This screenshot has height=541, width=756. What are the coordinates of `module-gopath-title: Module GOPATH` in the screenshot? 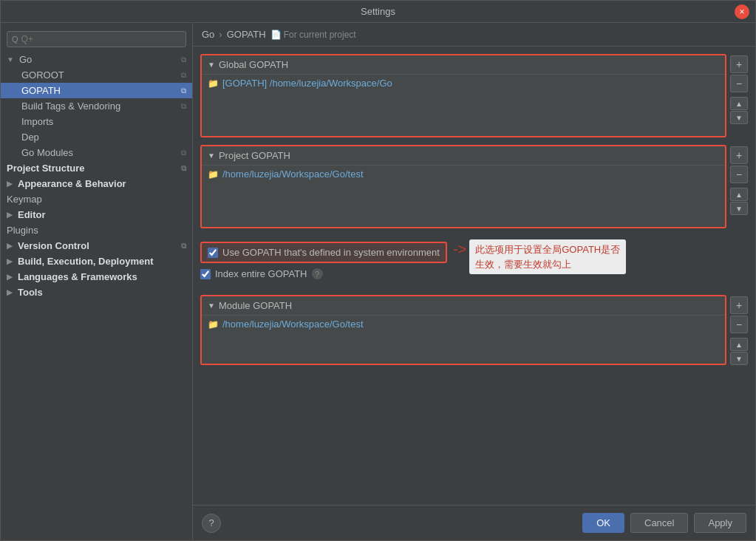 It's located at (256, 306).